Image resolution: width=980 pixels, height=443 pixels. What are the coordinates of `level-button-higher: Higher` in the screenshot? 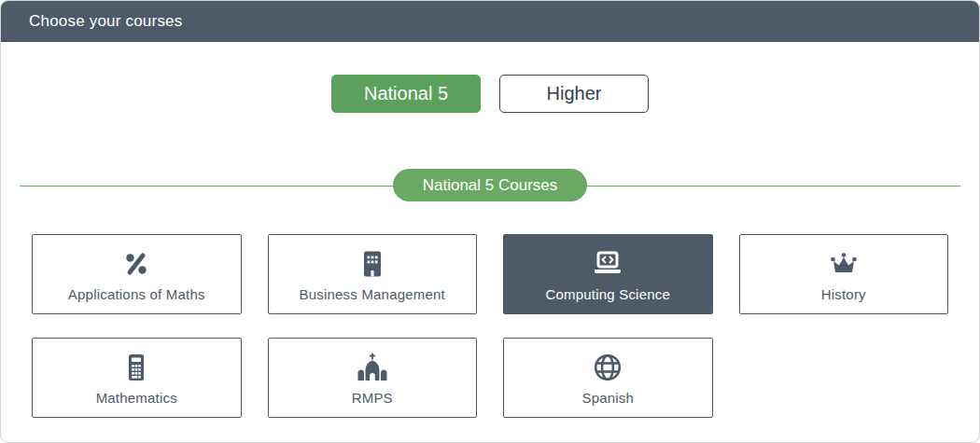 It's located at (574, 93).